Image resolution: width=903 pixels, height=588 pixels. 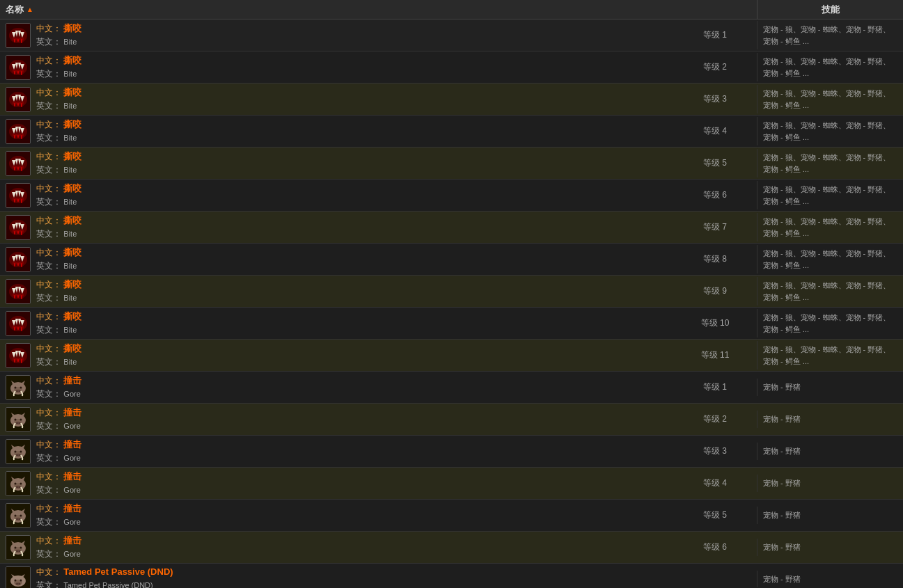 I want to click on table-row: 中文： 撕咬 英文： Bite 等级 7 宠物 - 狼、宠物 - 蜘蛛、宠物 -…, so click(x=451, y=228).